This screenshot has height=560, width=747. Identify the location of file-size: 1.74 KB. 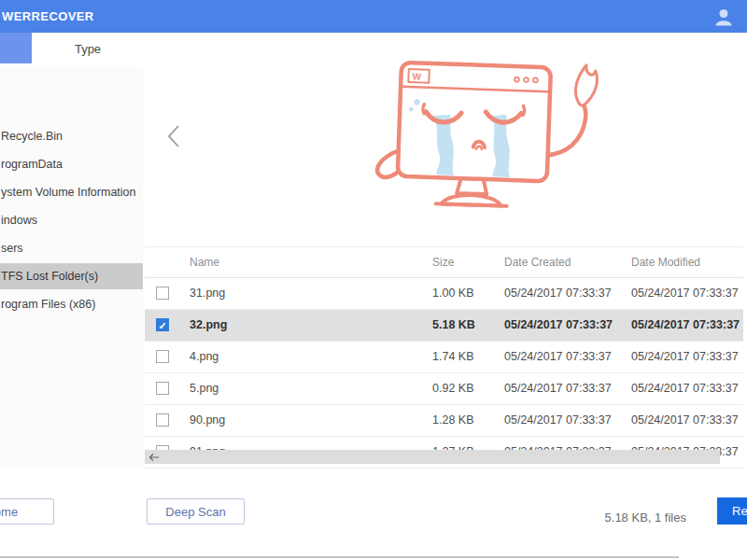
(453, 357).